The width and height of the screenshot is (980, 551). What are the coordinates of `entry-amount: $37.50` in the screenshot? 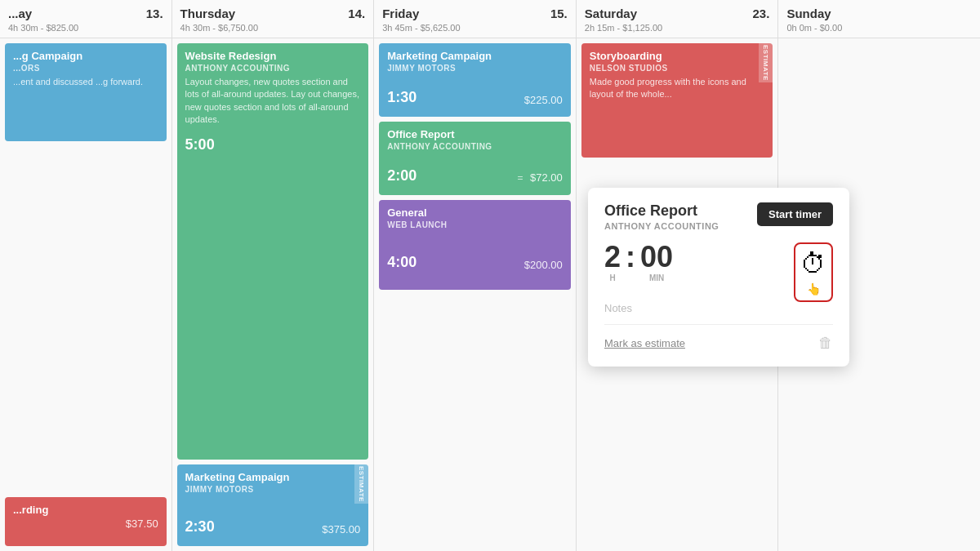 It's located at (142, 524).